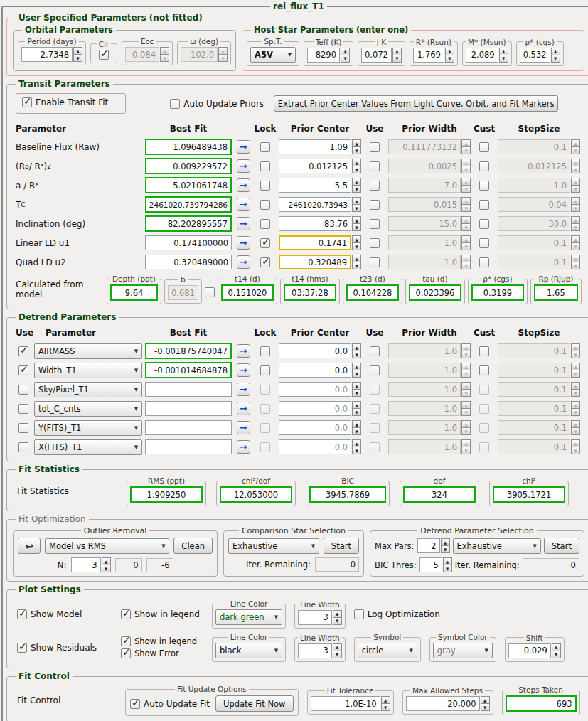 The width and height of the screenshot is (588, 721). What do you see at coordinates (562, 546) in the screenshot?
I see `detrend-sel-start-button: Start` at bounding box center [562, 546].